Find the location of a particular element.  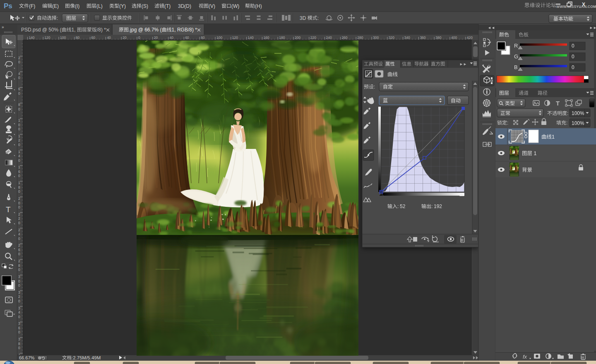

svg-text: (F) is located at coordinates (32, 6).